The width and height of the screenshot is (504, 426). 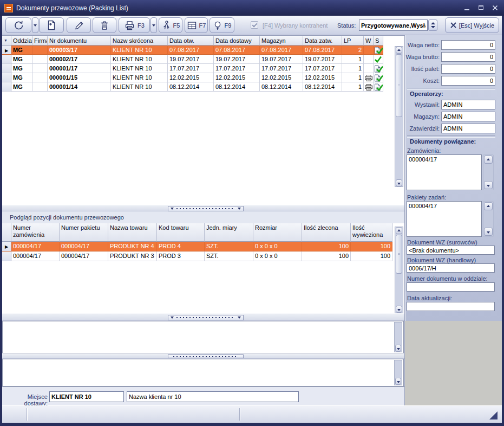 I want to click on column-header-lp: LP, so click(x=353, y=41).